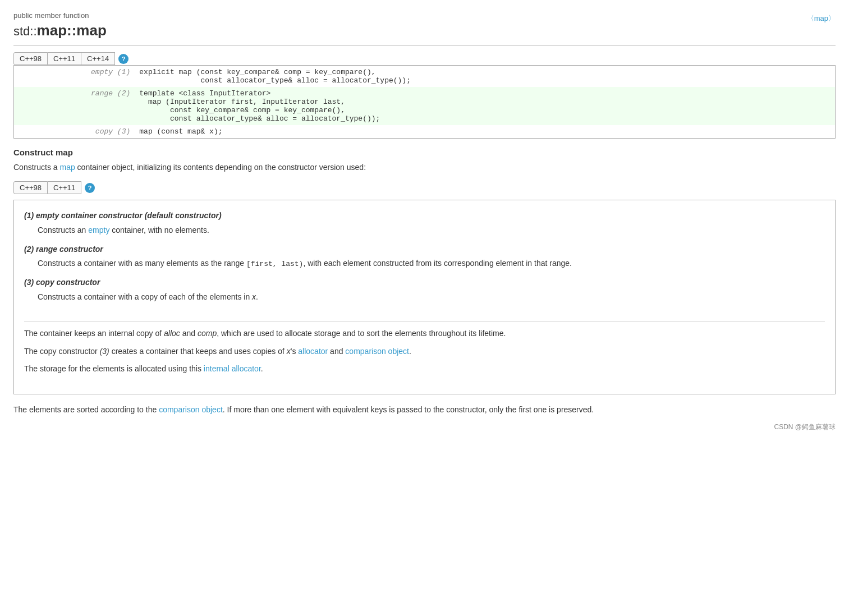  What do you see at coordinates (424, 427) in the screenshot?
I see `footer-credit: CSDN @鳄鱼麻薯球` at bounding box center [424, 427].